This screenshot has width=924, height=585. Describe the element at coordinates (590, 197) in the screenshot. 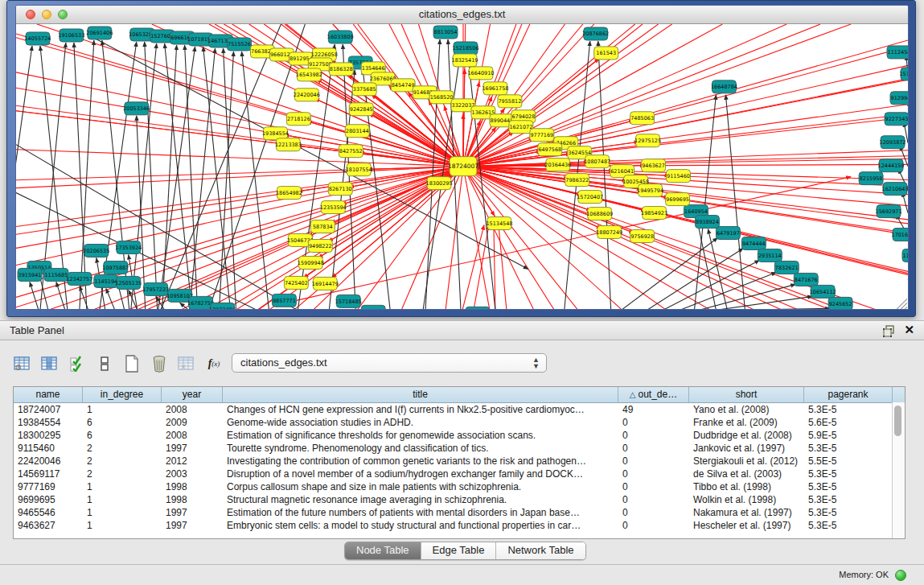

I see `graph-node: 15720407` at that location.